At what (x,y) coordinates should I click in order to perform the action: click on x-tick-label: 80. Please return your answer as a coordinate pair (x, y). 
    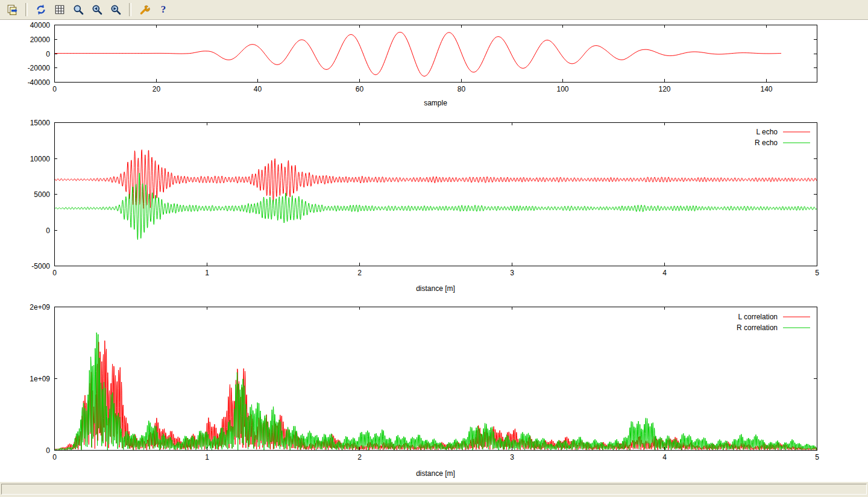
    Looking at the image, I should click on (462, 89).